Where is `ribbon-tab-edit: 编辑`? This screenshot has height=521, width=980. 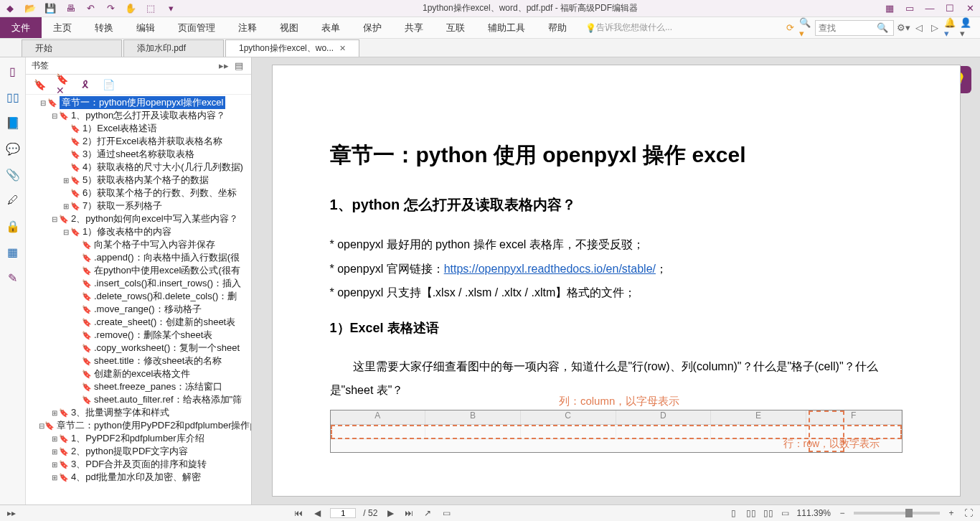 ribbon-tab-edit: 编辑 is located at coordinates (146, 27).